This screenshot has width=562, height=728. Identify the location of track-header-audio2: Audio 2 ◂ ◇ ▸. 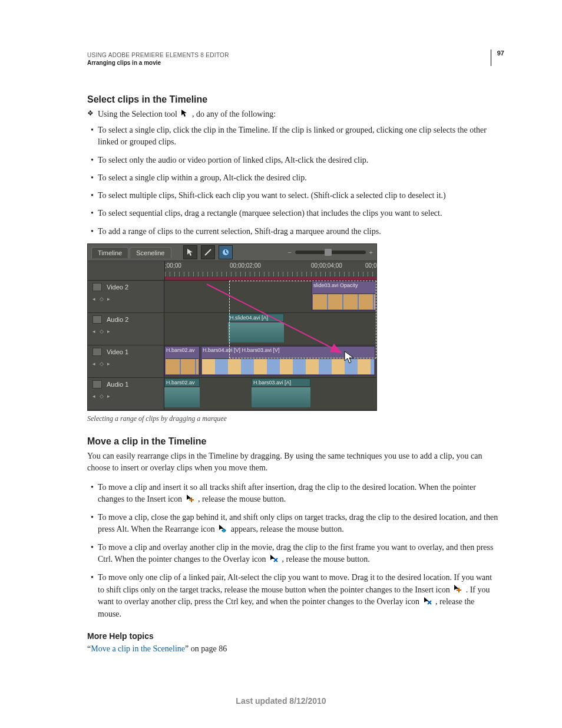
(126, 329).